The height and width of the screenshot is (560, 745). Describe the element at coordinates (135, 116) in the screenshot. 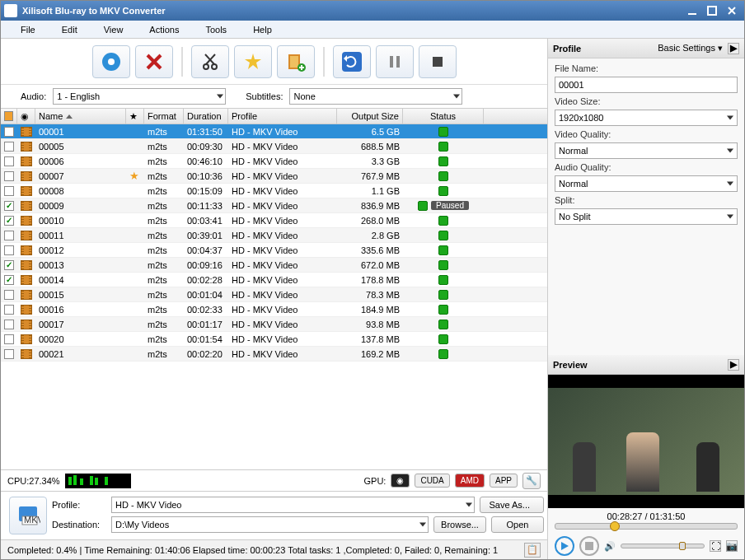

I see `column-star: ★` at that location.